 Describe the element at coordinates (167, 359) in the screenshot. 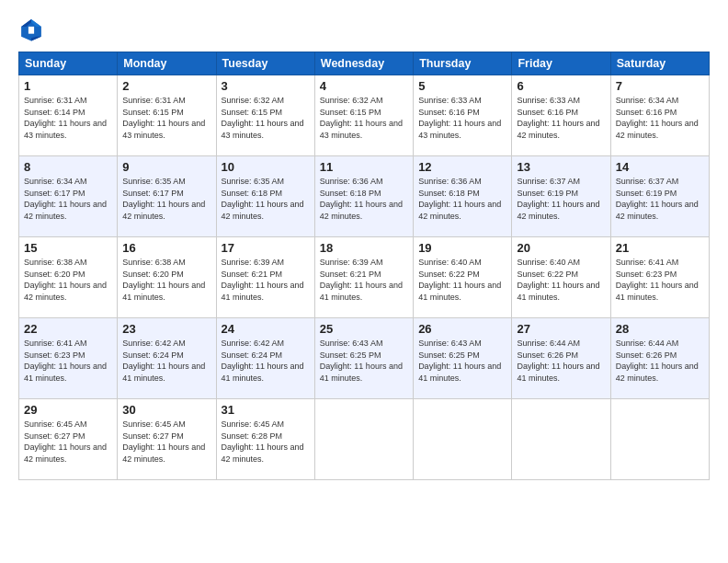

I see `day-cell: 23 Sunrise: 6:42 AM Sunset: 6:24 PM Dayl…` at that location.